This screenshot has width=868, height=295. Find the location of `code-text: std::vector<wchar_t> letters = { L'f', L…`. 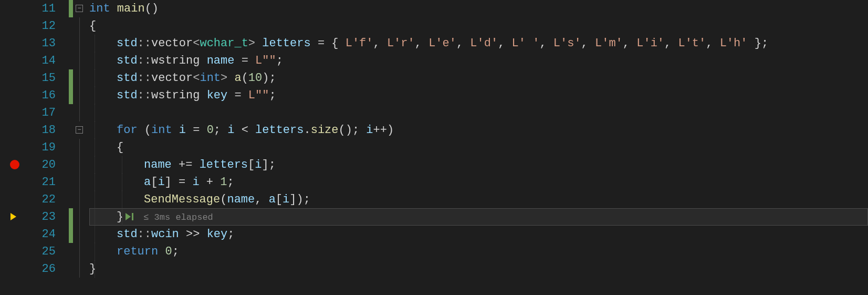

code-text: std::vector<wchar_t> letters = { L'f', L… is located at coordinates (428, 43).